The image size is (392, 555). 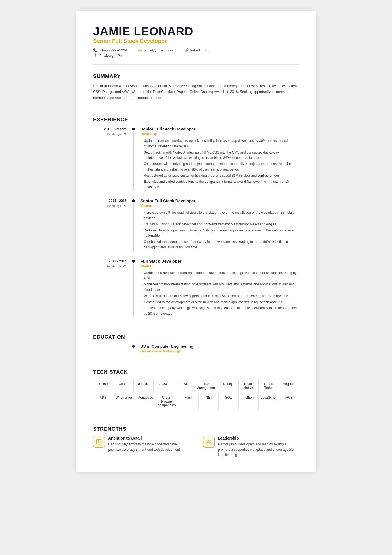 I want to click on strength-text-1: Attention to Detail Can spot tiny errors…, so click(x=148, y=444).